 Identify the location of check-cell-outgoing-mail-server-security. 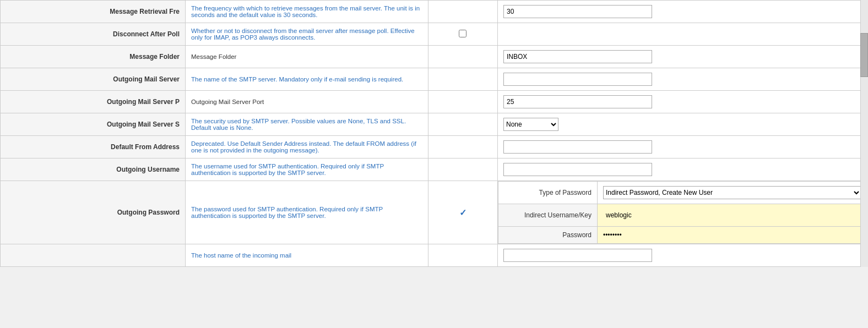
(463, 124).